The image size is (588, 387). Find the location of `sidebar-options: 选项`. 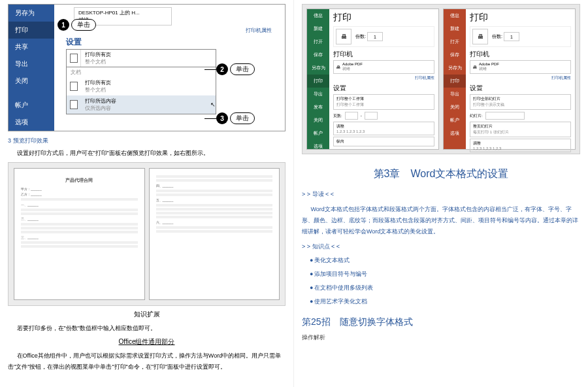

sidebar-options: 选项 is located at coordinates (31, 122).